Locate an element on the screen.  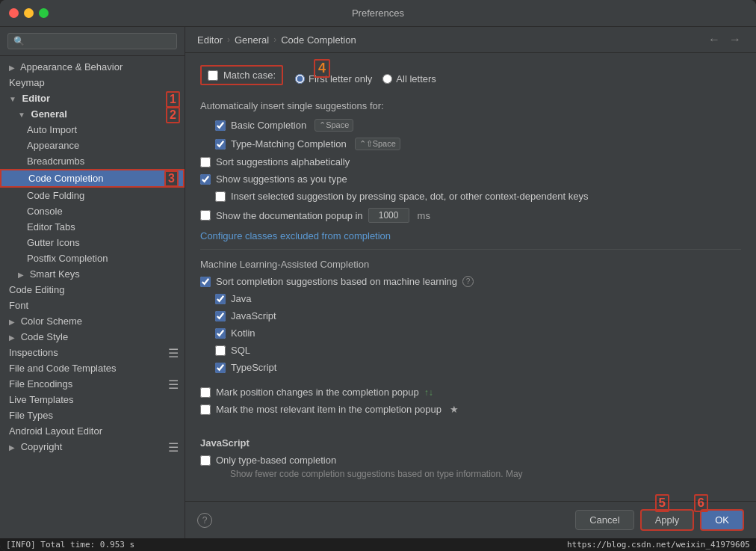
basic-completion-checkbox is located at coordinates (220, 126).